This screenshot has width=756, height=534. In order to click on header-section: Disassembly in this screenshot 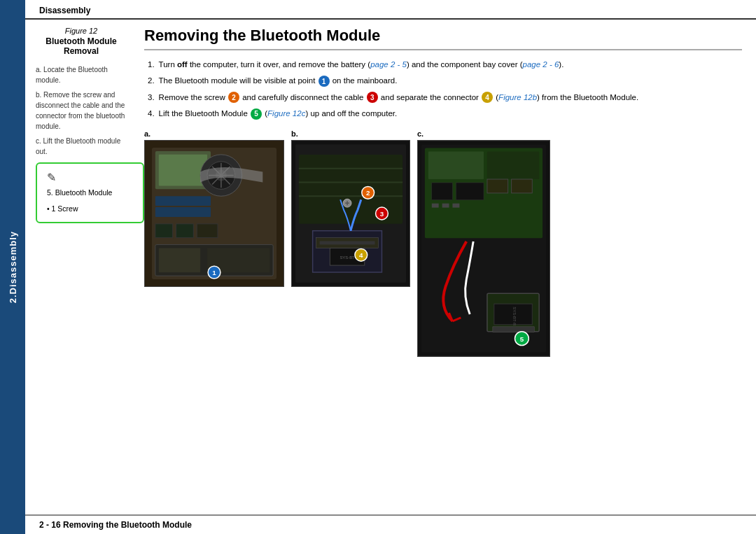, I will do `click(64, 10)`.